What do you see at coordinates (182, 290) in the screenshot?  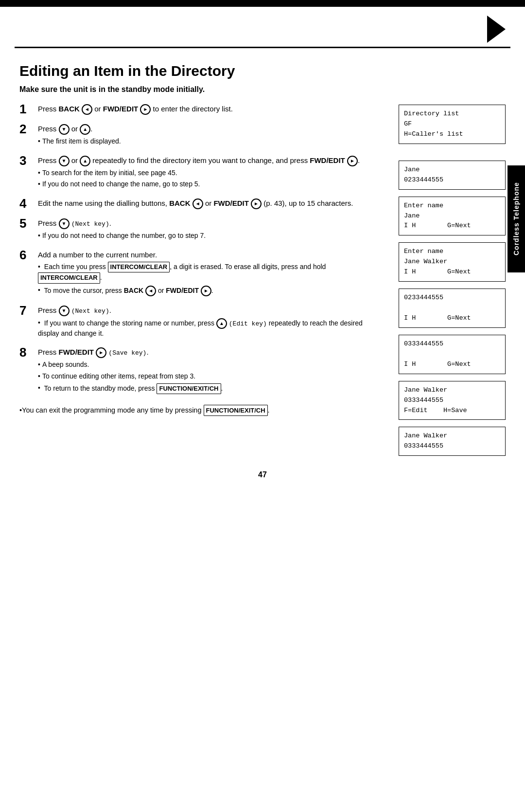 I see `fwdedit-label-6: FWD/EDIT` at bounding box center [182, 290].